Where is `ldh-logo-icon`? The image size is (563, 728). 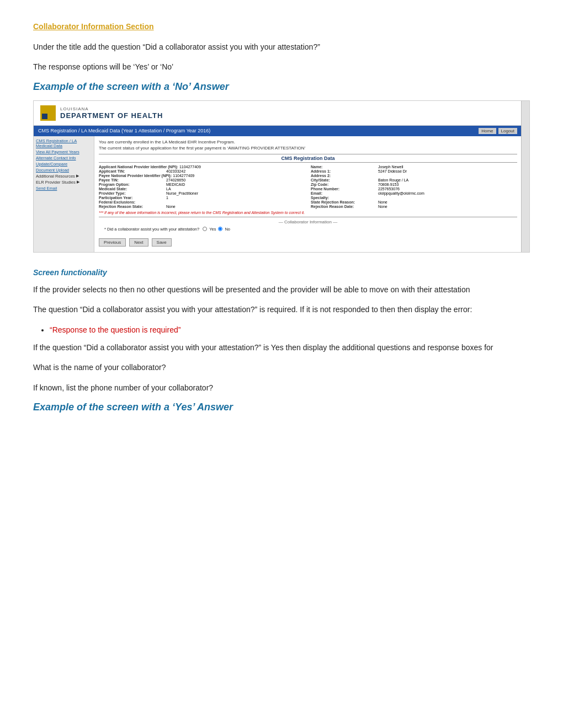 ldh-logo-icon is located at coordinates (48, 113).